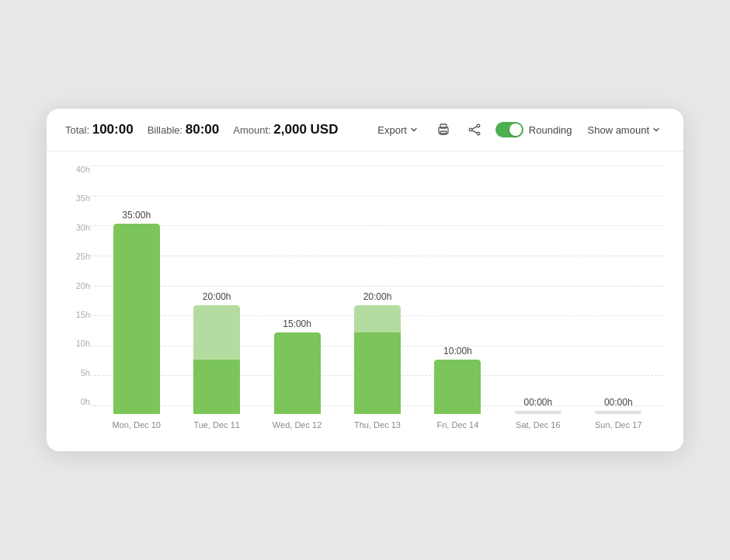 This screenshot has height=560, width=730. Describe the element at coordinates (474, 130) in the screenshot. I see `share-button` at that location.